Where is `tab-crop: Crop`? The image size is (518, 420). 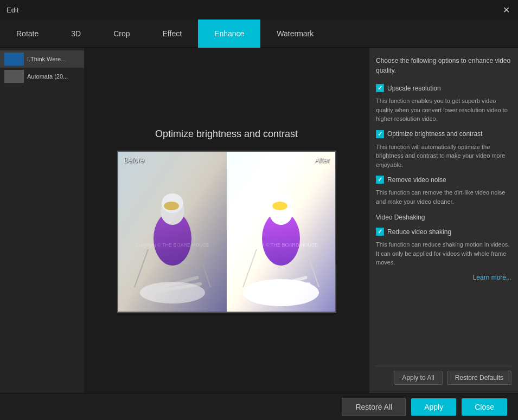 tab-crop: Crop is located at coordinates (121, 34).